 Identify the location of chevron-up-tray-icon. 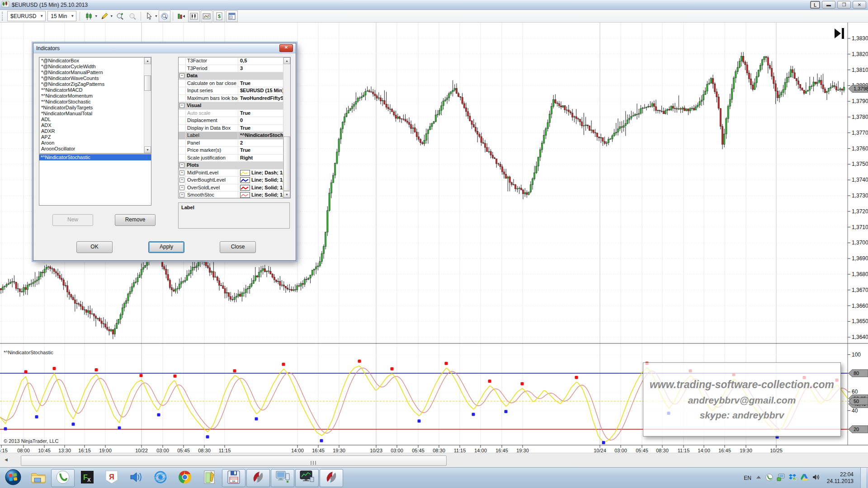
(759, 478).